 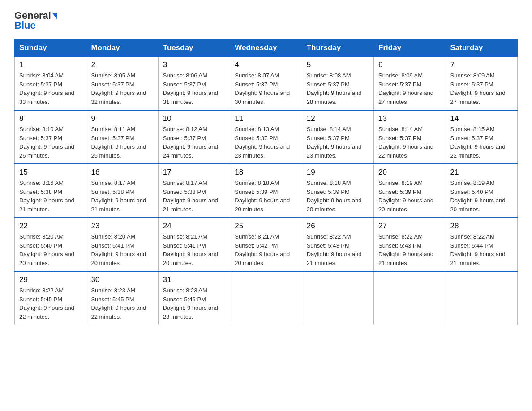 I want to click on day-number: 8, so click(x=50, y=119).